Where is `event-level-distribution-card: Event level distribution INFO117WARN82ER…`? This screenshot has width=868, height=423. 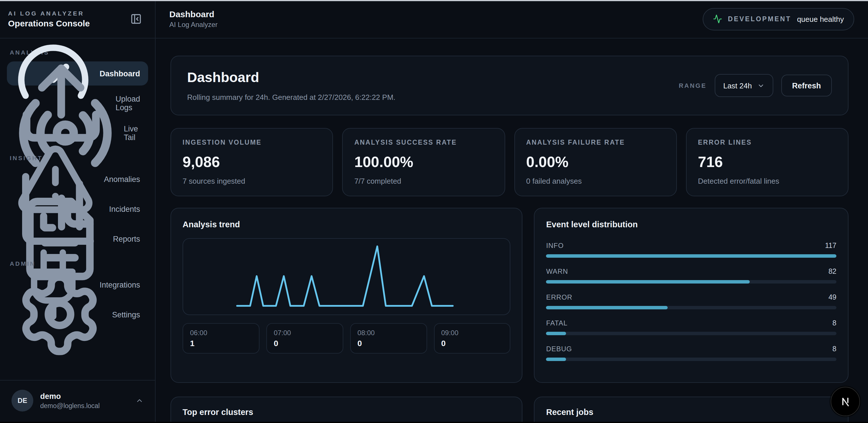
event-level-distribution-card: Event level distribution INFO117WARN82ER… is located at coordinates (691, 295).